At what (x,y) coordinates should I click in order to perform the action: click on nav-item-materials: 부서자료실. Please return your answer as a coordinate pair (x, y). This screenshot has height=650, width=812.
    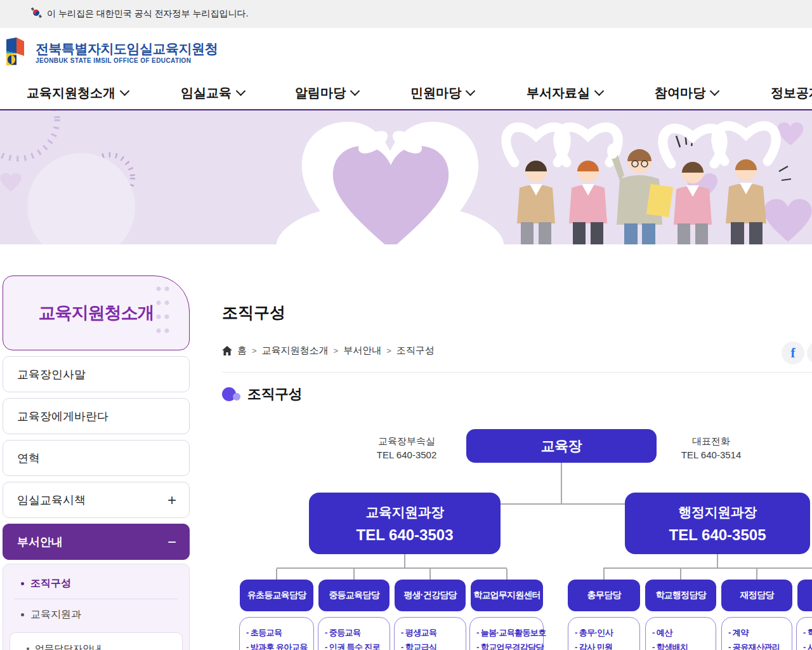
    Looking at the image, I should click on (565, 93).